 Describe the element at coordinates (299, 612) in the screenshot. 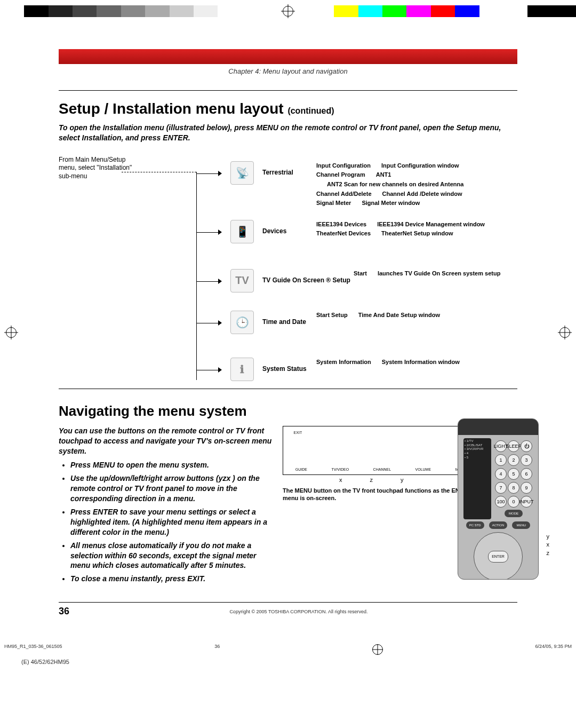

I see `copyright-text: Copyright © 2005 TOSHIBA CORPORATION. Al…` at that location.